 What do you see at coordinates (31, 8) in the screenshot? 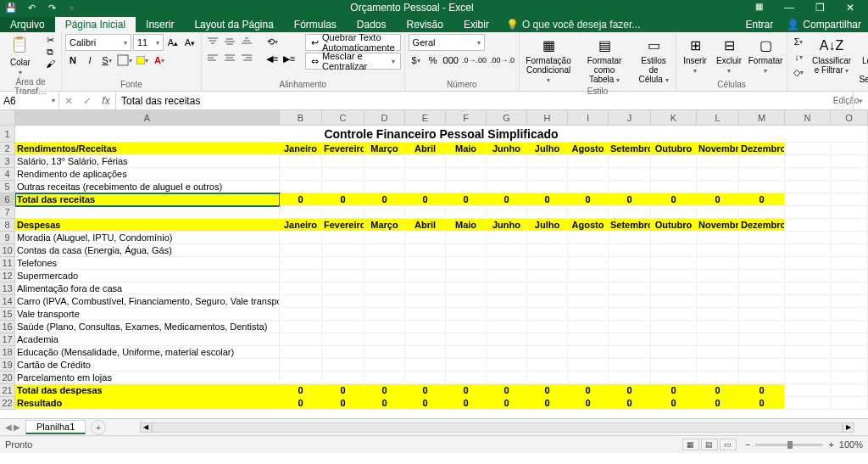
I see `undo-button: ↶` at bounding box center [31, 8].